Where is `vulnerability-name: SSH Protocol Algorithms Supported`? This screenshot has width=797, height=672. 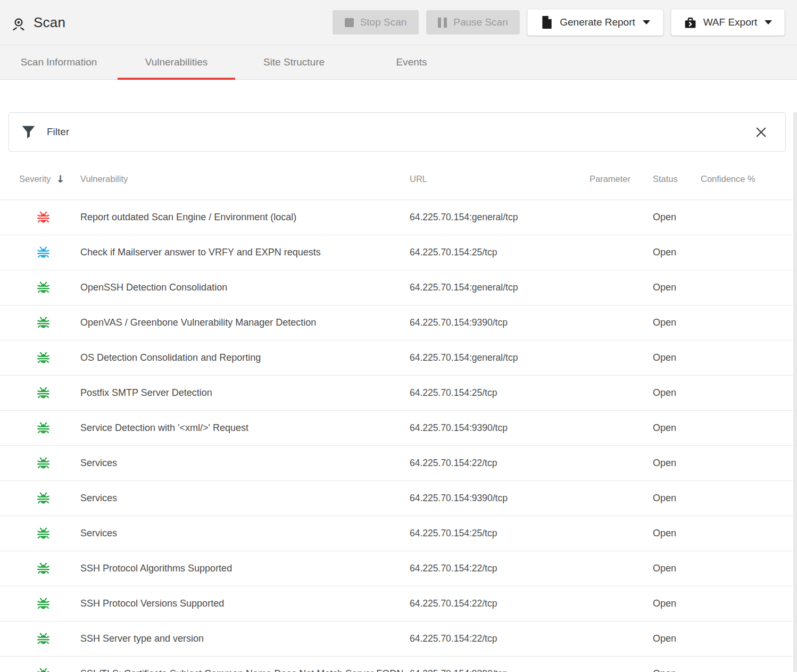
vulnerability-name: SSH Protocol Algorithms Supported is located at coordinates (245, 568).